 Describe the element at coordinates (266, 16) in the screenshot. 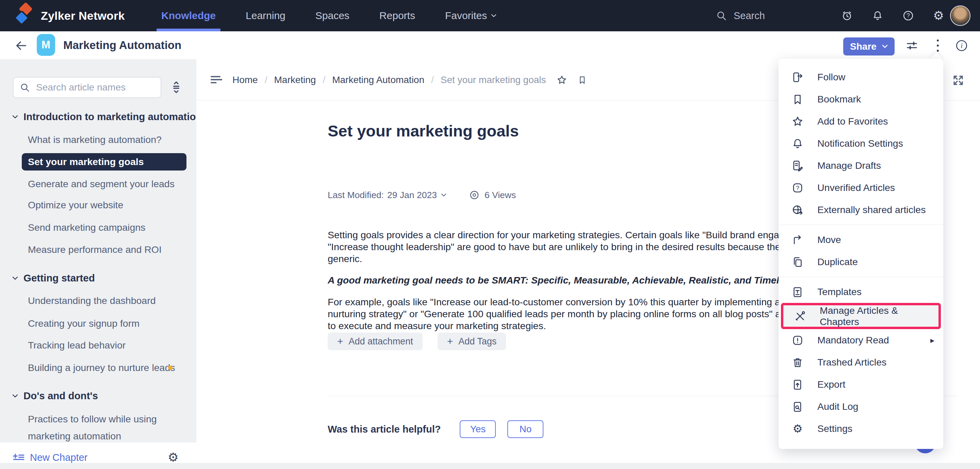

I see `nav-tab-learning: Learning` at that location.